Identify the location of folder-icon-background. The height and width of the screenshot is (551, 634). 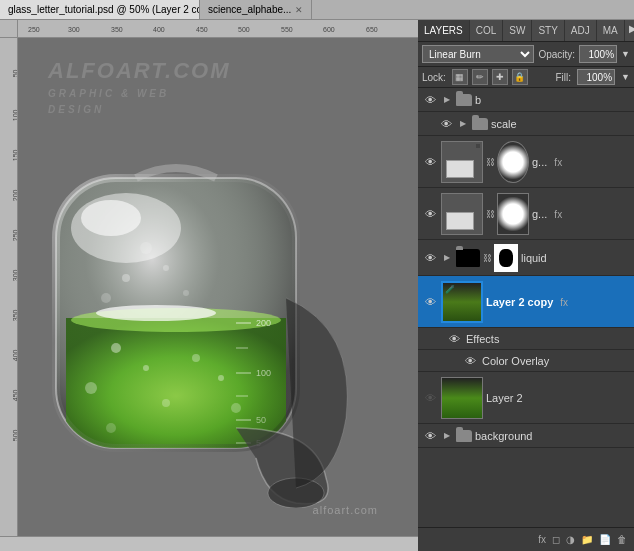
(464, 436).